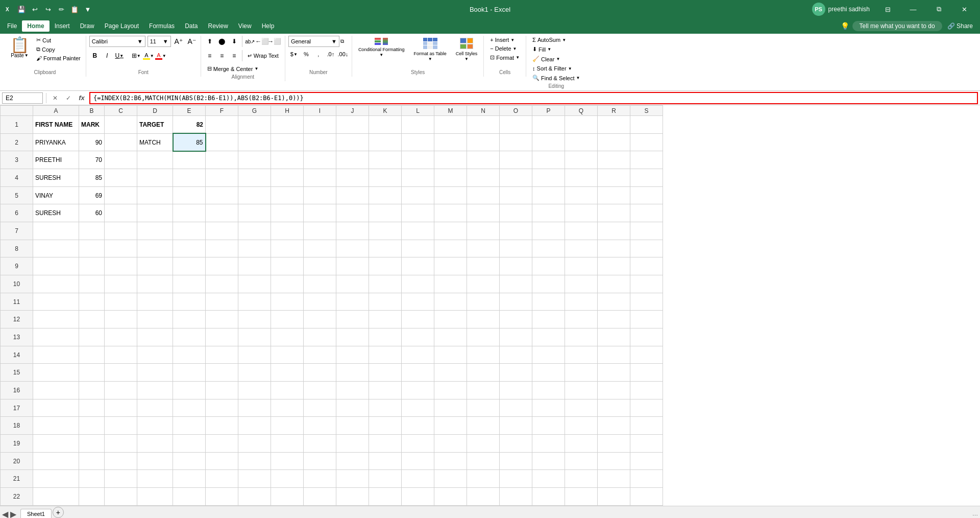  I want to click on cell-S7, so click(647, 231).